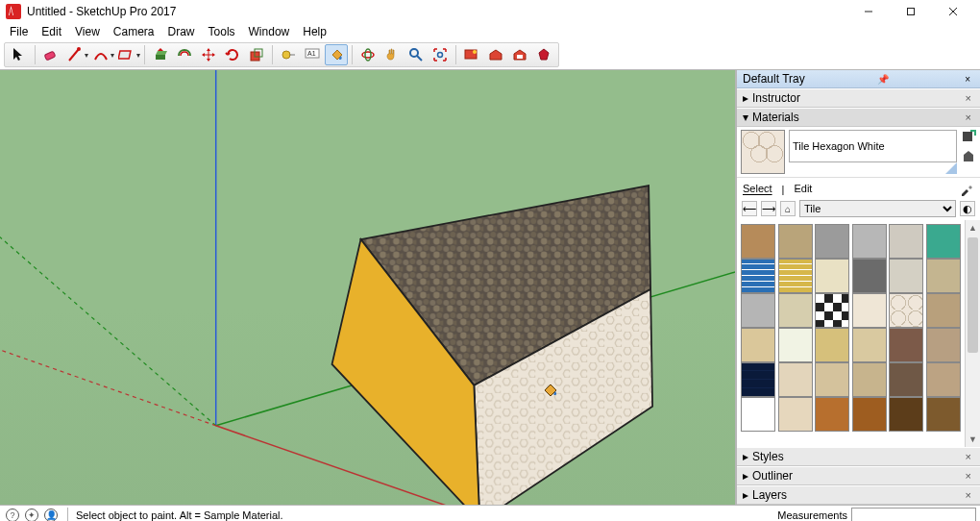  What do you see at coordinates (101, 55) in the screenshot?
I see `arc-tool-icon` at bounding box center [101, 55].